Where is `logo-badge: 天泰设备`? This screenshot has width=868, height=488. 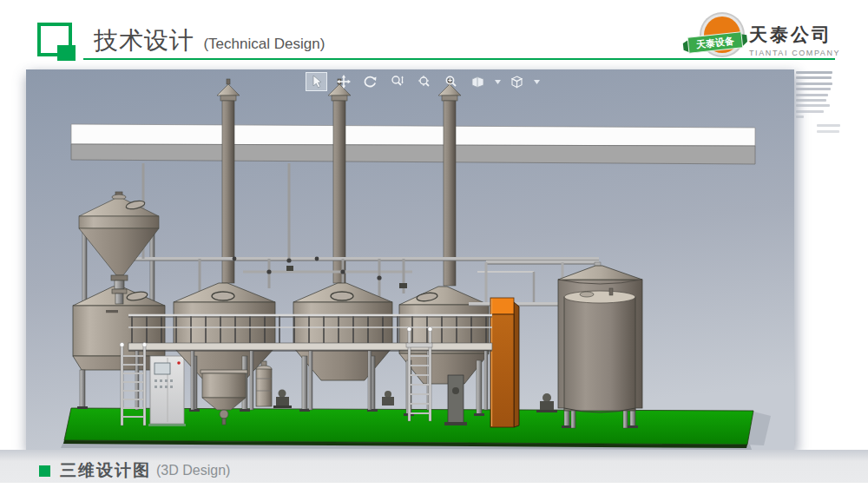 logo-badge: 天泰设备 is located at coordinates (715, 34).